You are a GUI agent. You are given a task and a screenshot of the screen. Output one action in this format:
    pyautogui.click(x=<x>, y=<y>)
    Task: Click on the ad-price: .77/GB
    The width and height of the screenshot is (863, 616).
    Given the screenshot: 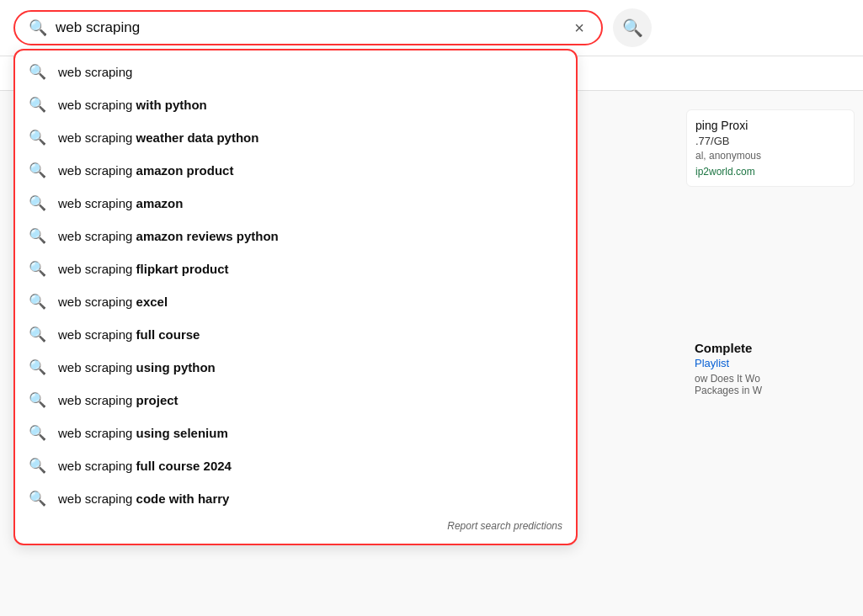 What is the action you would take?
    pyautogui.click(x=770, y=141)
    